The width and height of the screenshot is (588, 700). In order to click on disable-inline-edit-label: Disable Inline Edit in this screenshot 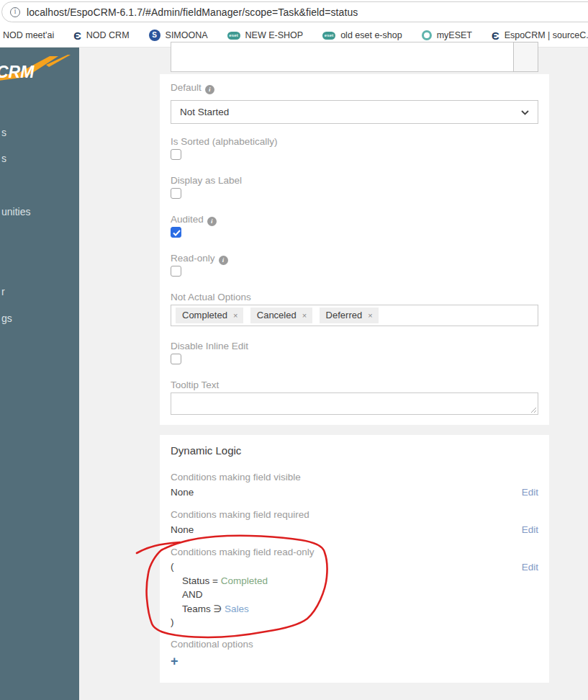, I will do `click(209, 346)`.